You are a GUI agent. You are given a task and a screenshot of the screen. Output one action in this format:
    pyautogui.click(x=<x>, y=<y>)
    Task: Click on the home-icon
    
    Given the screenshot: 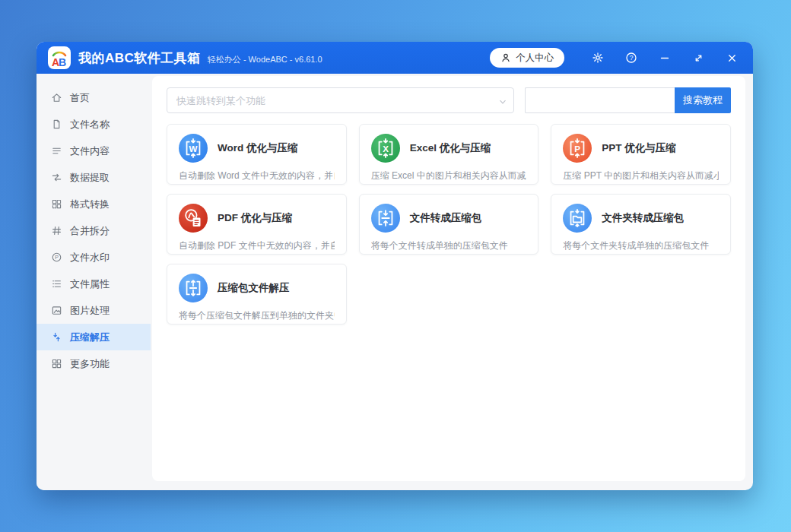 What is the action you would take?
    pyautogui.click(x=56, y=97)
    